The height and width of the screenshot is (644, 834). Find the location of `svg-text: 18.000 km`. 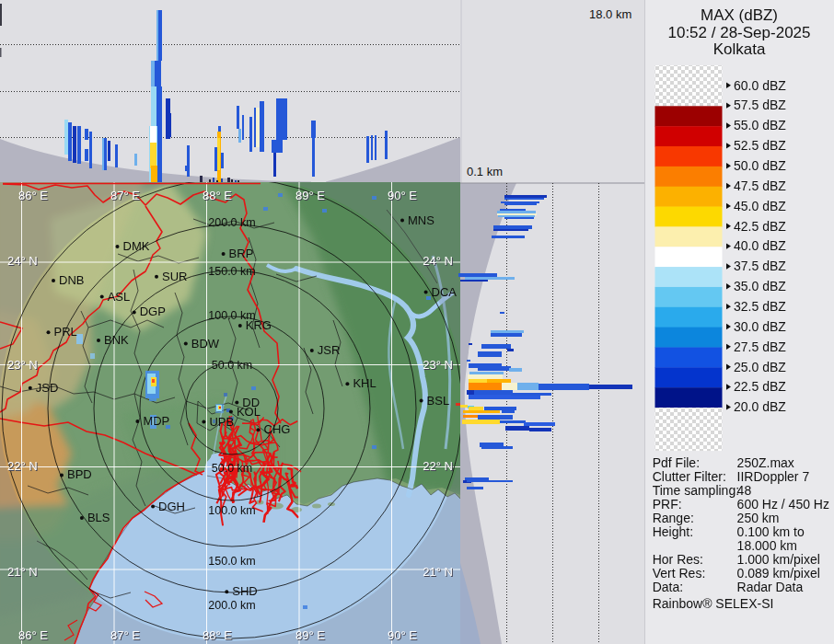

svg-text: 18.000 km is located at coordinates (768, 546).